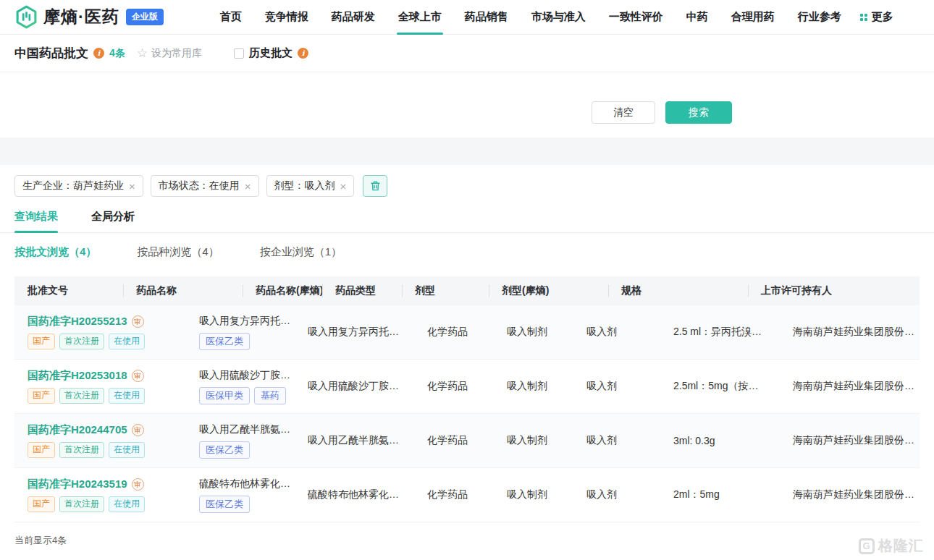 The image size is (934, 560). Describe the element at coordinates (271, 54) in the screenshot. I see `history-label: 历史批文` at that location.